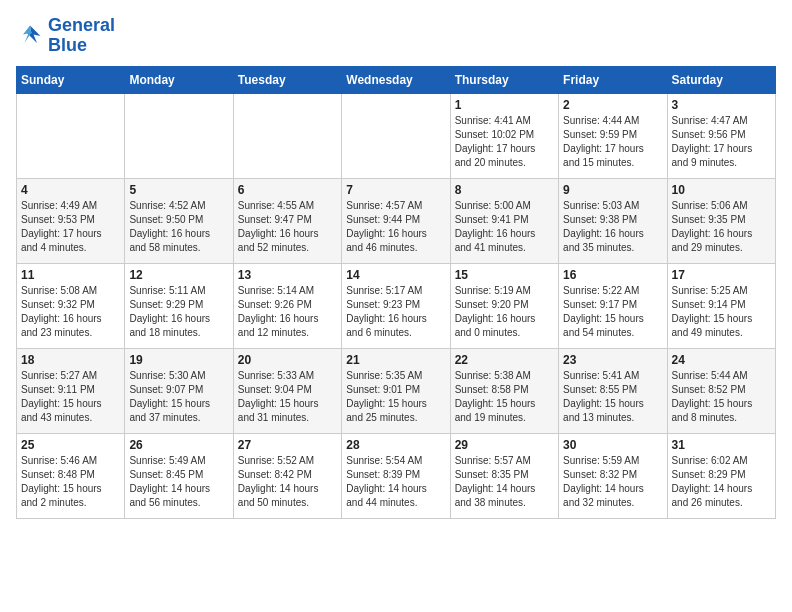  What do you see at coordinates (396, 227) in the screenshot?
I see `day-detail: Sunrise: 4:57 AM Sunset: 9:44 PM Dayligh…` at bounding box center [396, 227].